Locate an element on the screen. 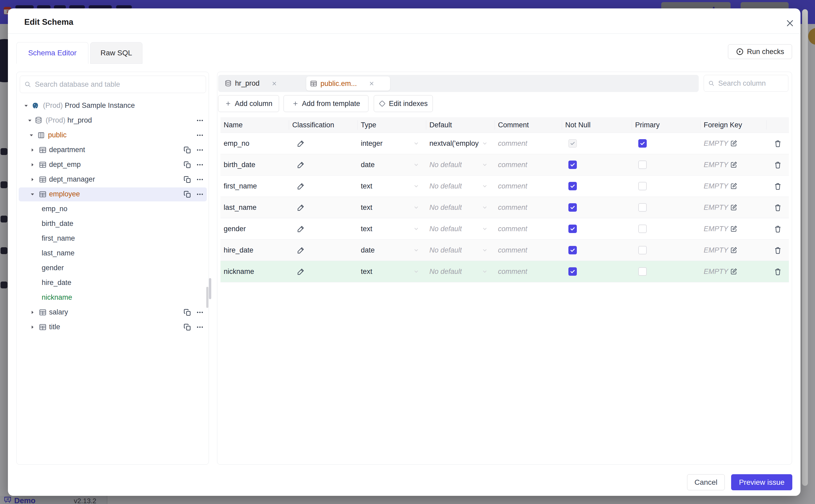  tree-item-nickname: nickname is located at coordinates (113, 298).